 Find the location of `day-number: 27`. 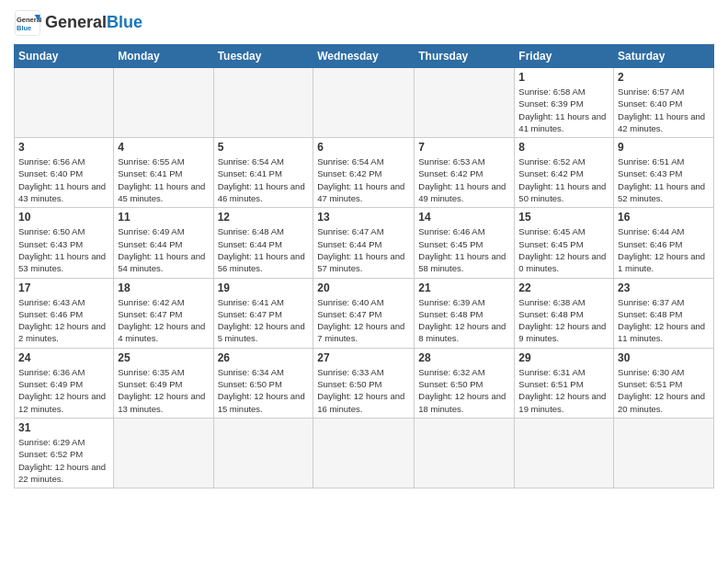

day-number: 27 is located at coordinates (364, 358).